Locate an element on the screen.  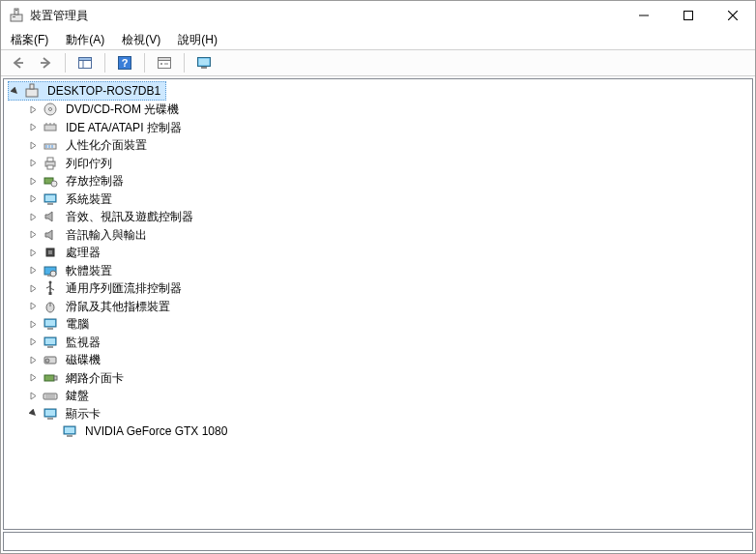
printer-icon is located at coordinates (50, 163).